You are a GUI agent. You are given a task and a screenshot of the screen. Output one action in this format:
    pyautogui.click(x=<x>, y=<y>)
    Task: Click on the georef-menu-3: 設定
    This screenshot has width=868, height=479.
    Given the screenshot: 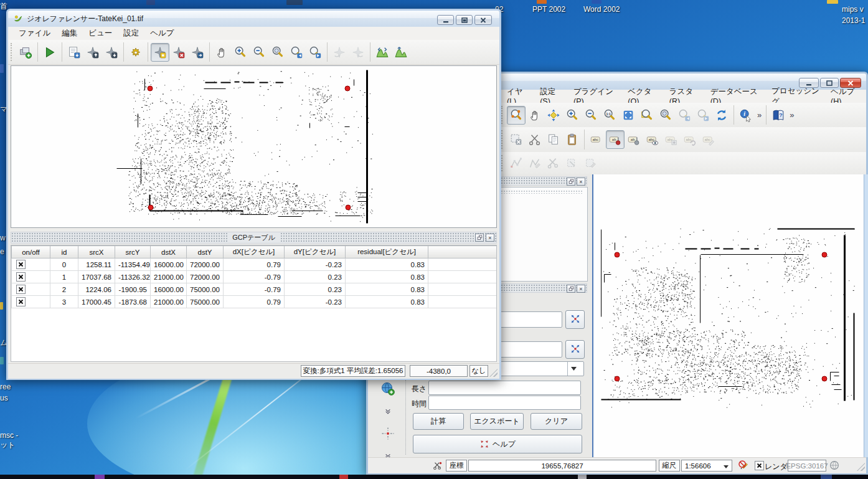 What is the action you would take?
    pyautogui.click(x=131, y=34)
    